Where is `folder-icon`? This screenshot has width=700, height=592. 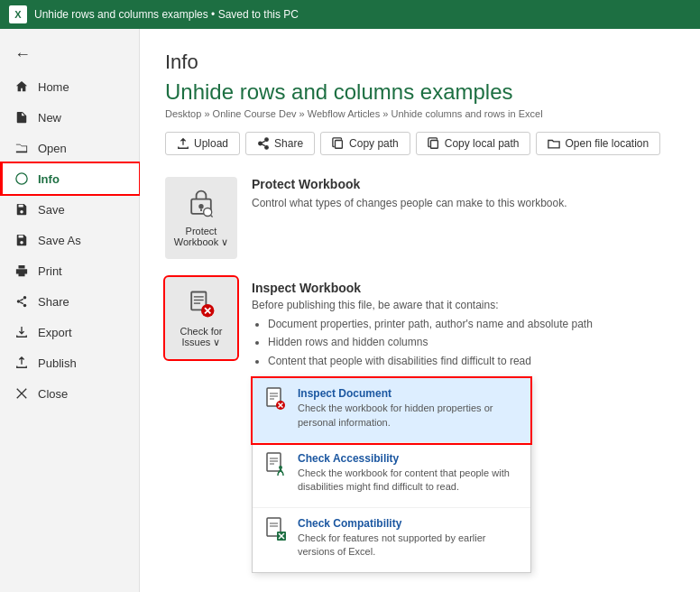 folder-icon is located at coordinates (554, 143).